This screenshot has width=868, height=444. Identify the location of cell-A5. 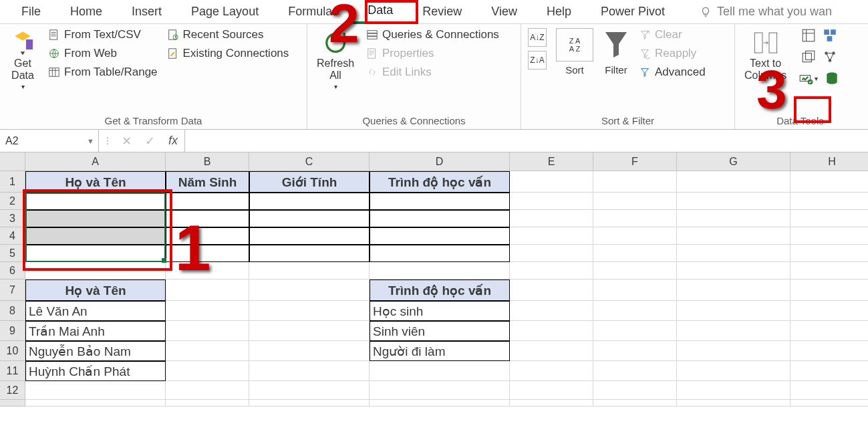
(96, 253).